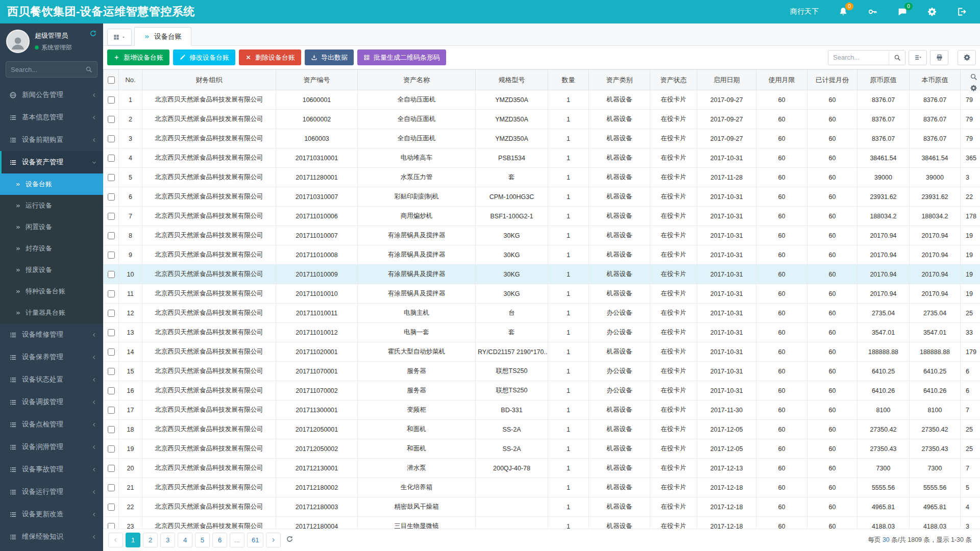 Image resolution: width=980 pixels, height=551 pixels. Describe the element at coordinates (542, 216) in the screenshot. I see `table-row: 7北京西贝天然派食品科技发展有限公司201711010006商用煸炒机BSF1-…` at that location.